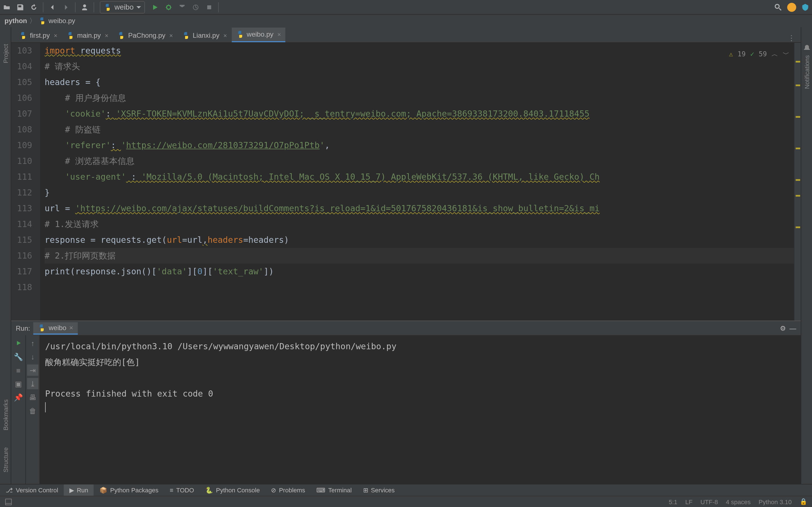  I want to click on ide-badge, so click(805, 7).